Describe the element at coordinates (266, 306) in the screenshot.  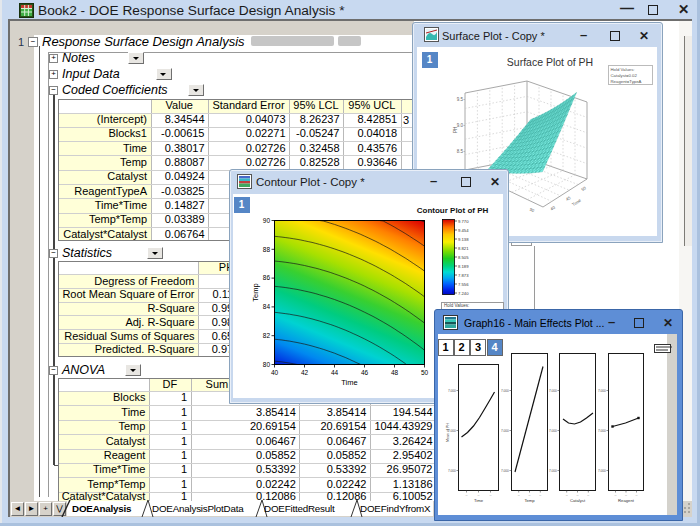
I see `svg-text: 84` at that location.